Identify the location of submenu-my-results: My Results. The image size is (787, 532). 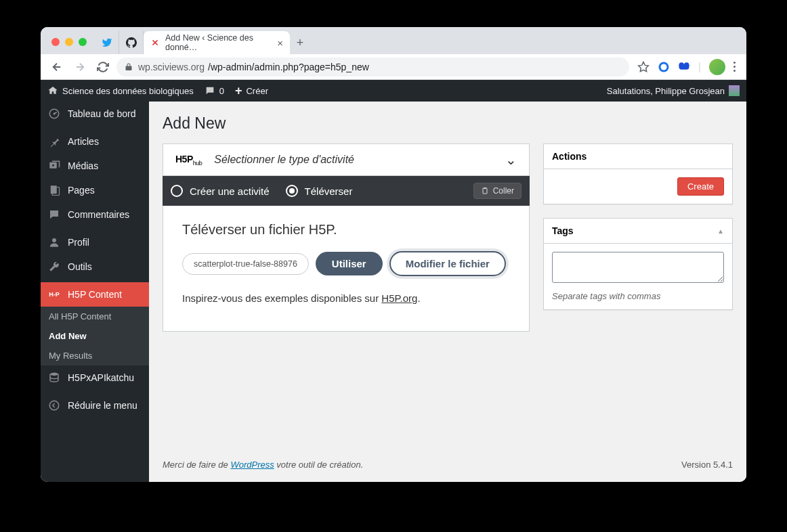
(95, 356).